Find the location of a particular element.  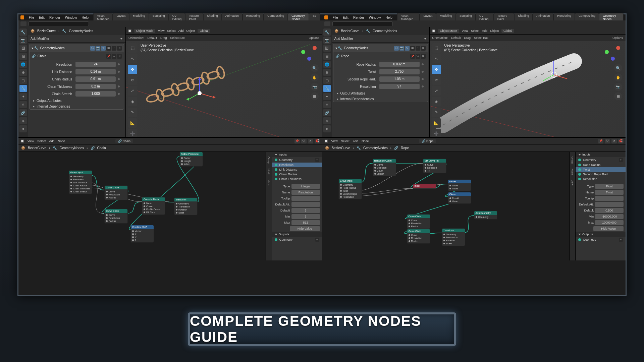

ne-menu-view: View is located at coordinates (31, 141).